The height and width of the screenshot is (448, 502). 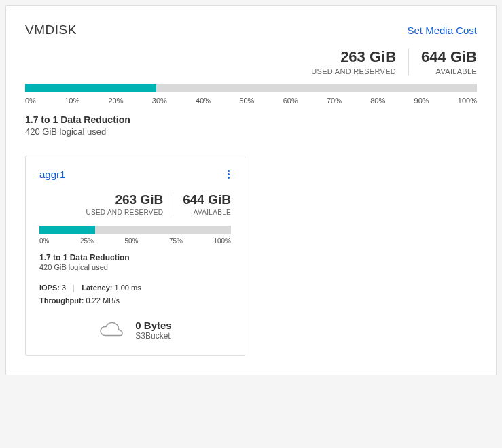 What do you see at coordinates (135, 204) in the screenshot?
I see `aggregate-stats: 263 GiB USED AND RESERVED 644 GiB AVAILA…` at bounding box center [135, 204].